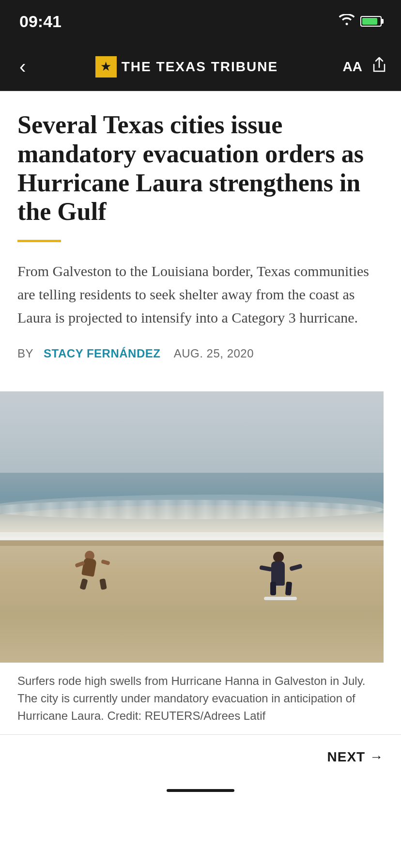 This screenshot has height=868, width=401. What do you see at coordinates (365, 67) in the screenshot?
I see `nav-actions: AA` at bounding box center [365, 67].